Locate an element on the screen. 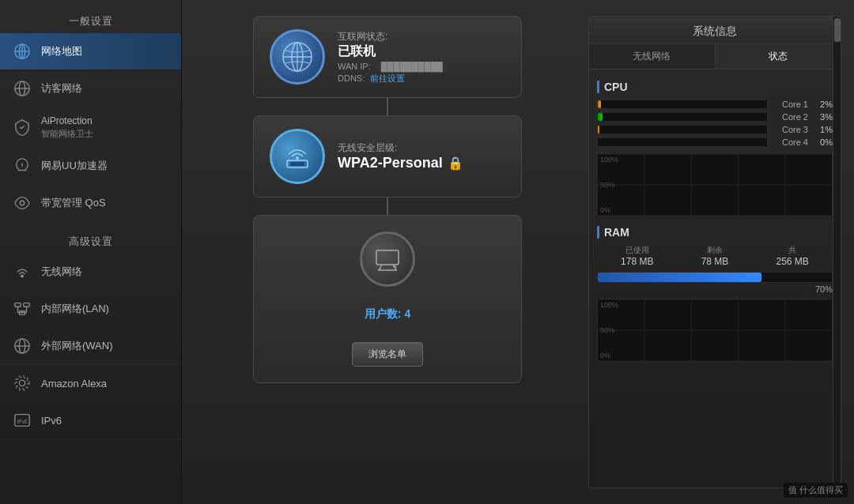  tab-wireless-network: 无线网络 is located at coordinates (652, 57).